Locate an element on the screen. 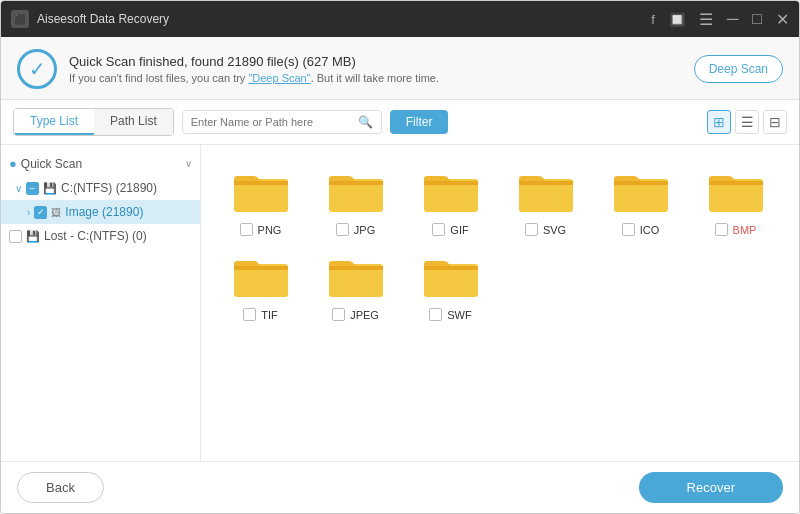  sidebar-item-quickscan: ● Quick Scan ∨ is located at coordinates (100, 164).